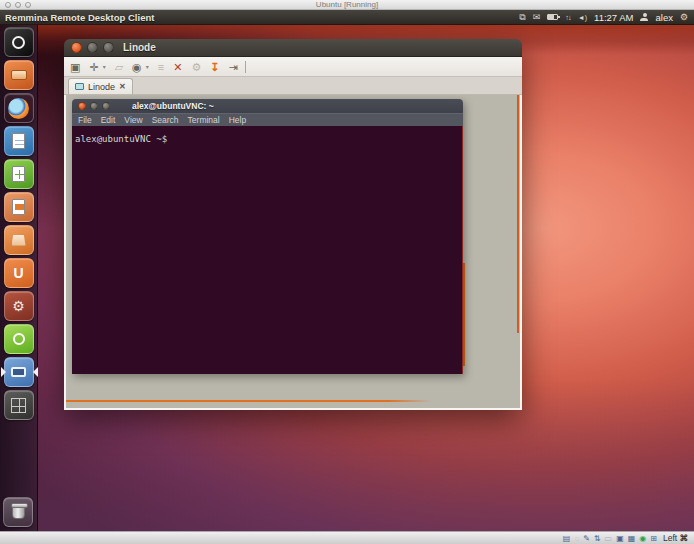  I want to click on indicator-tray: ⧉ ✉ ↑↓ ◄) 11:27 AM alex ⚙, so click(606, 18).